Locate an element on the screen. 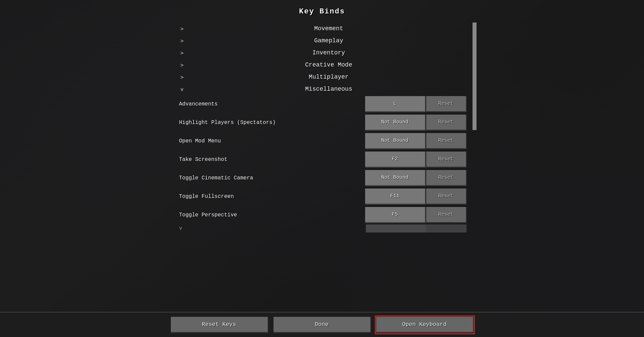  key-button-toggle-cinematic-camera: Not Bound is located at coordinates (395, 178).